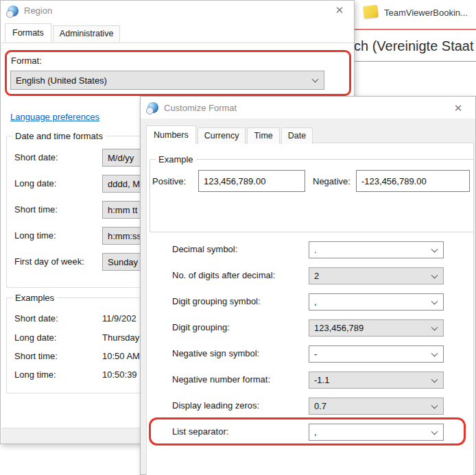 The height and width of the screenshot is (475, 476). I want to click on region-globe-icon, so click(13, 11).